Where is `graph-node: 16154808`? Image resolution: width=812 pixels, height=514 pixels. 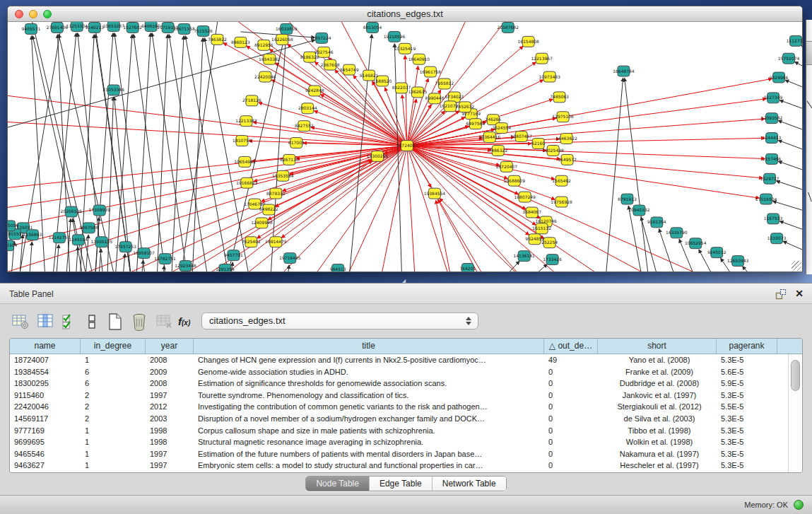
graph-node: 16154808 is located at coordinates (529, 41).